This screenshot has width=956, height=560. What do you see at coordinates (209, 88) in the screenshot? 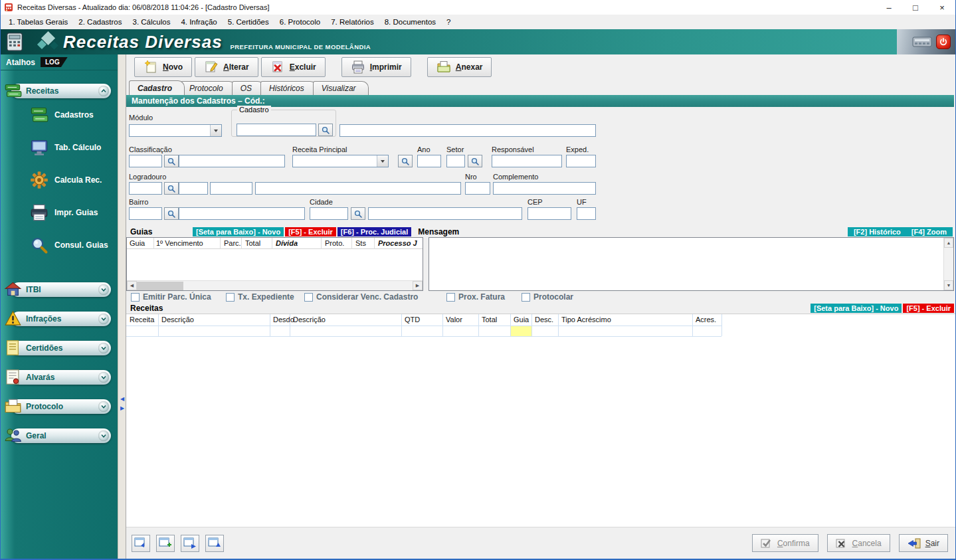
I see `tab-protocolo: Protocolo` at bounding box center [209, 88].